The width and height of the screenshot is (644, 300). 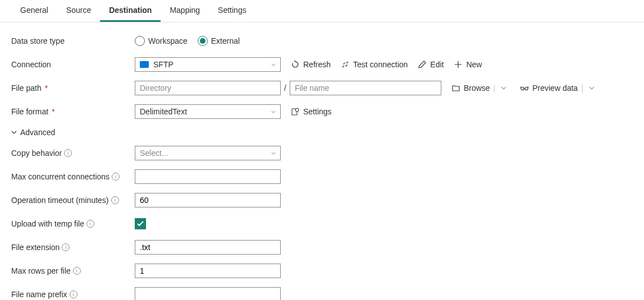 I want to click on label-file-name-prefix: File name prefix i, so click(x=73, y=294).